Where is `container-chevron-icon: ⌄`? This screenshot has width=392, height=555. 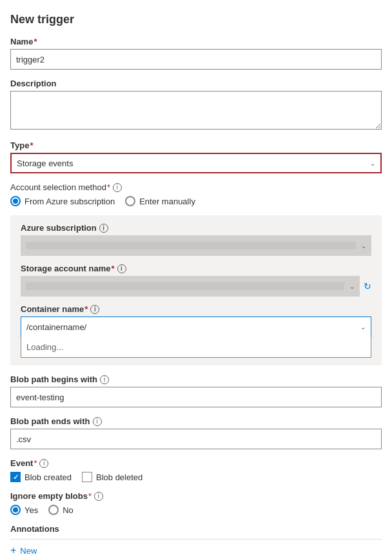 container-chevron-icon: ⌄ is located at coordinates (363, 327).